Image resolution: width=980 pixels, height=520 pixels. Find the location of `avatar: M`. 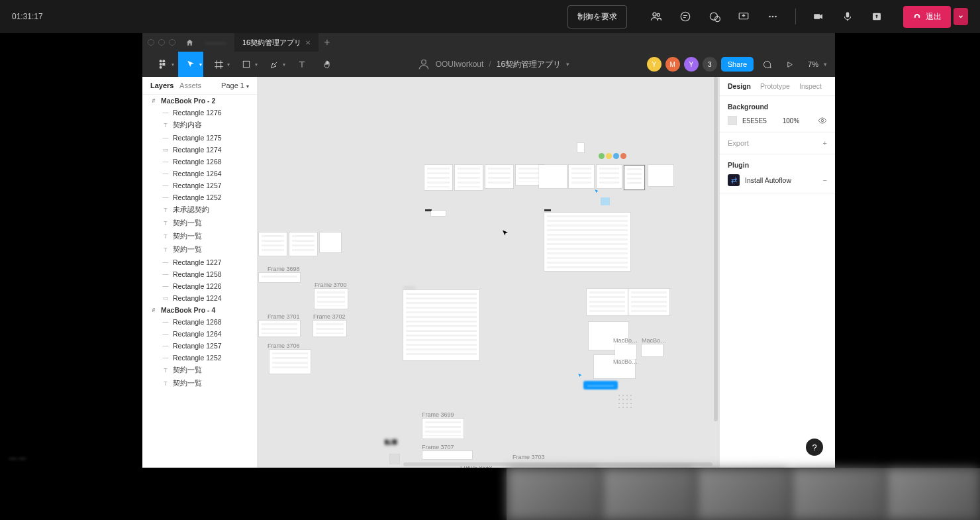

avatar: M is located at coordinates (673, 64).